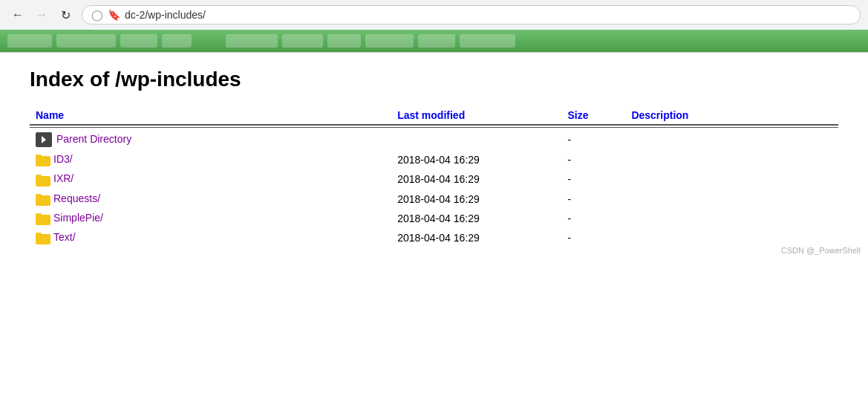 The image size is (868, 399). Describe the element at coordinates (50, 115) in the screenshot. I see `col-name-link: Name` at that location.